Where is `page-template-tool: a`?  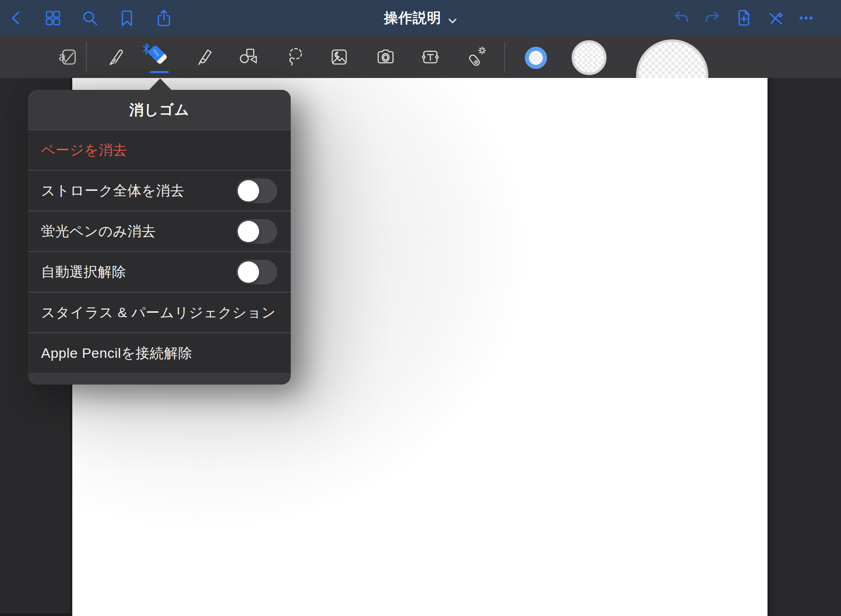 page-template-tool: a is located at coordinates (68, 57).